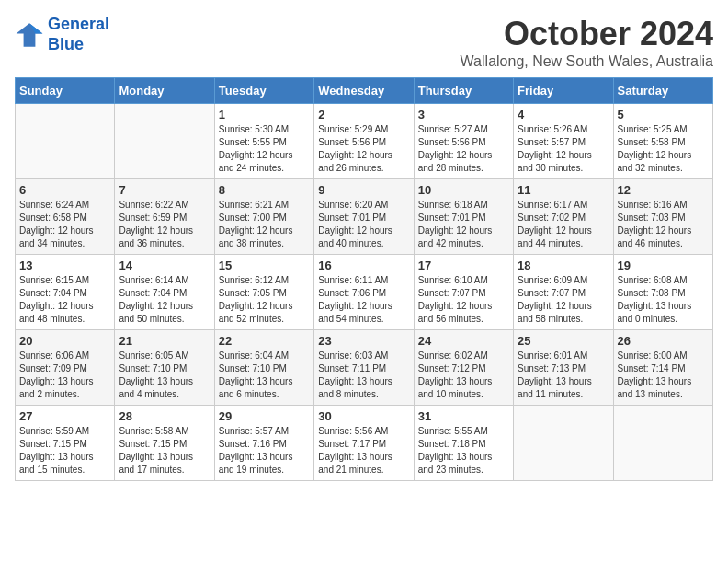 The height and width of the screenshot is (563, 728). I want to click on day-info: Sunrise: 6:11 AM Sunset: 7:06 PM Dayligh…, so click(364, 300).